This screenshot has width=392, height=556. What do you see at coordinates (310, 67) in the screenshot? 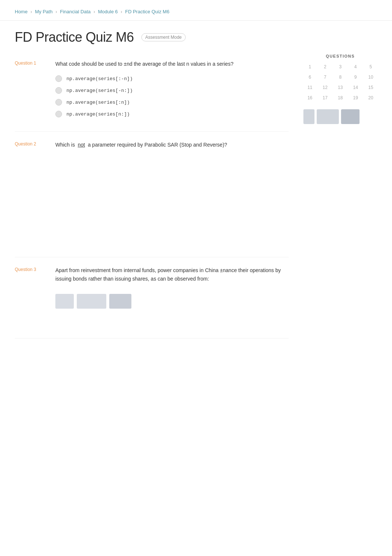
I see `question-num-1: 1` at bounding box center [310, 67].